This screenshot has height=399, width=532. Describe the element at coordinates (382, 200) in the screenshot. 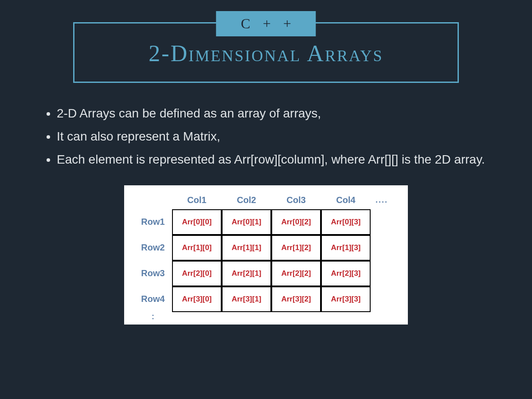

I see `col-ellipsis: ....` at that location.